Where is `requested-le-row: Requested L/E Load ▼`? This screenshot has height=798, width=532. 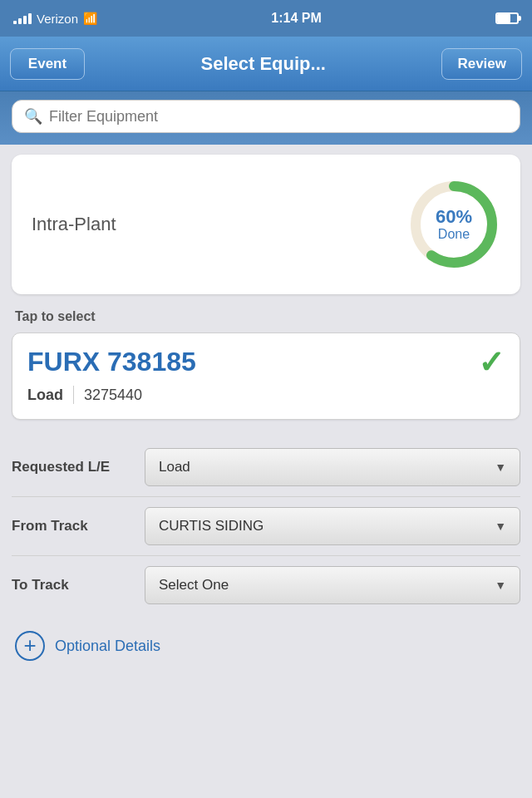 requested-le-row: Requested L/E Load ▼ is located at coordinates (266, 467).